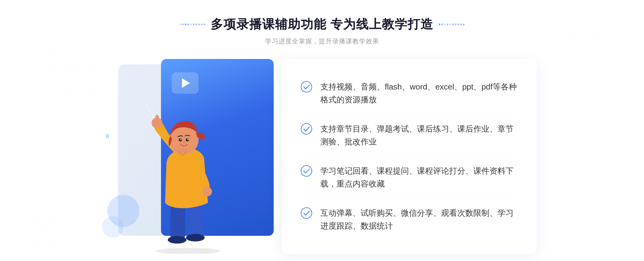 This screenshot has height=261, width=644. Describe the element at coordinates (409, 136) in the screenshot. I see `feature-item-2: 支持章节目录、弹题考试、课后练习、课后作业、章节测验、批改作业` at that location.